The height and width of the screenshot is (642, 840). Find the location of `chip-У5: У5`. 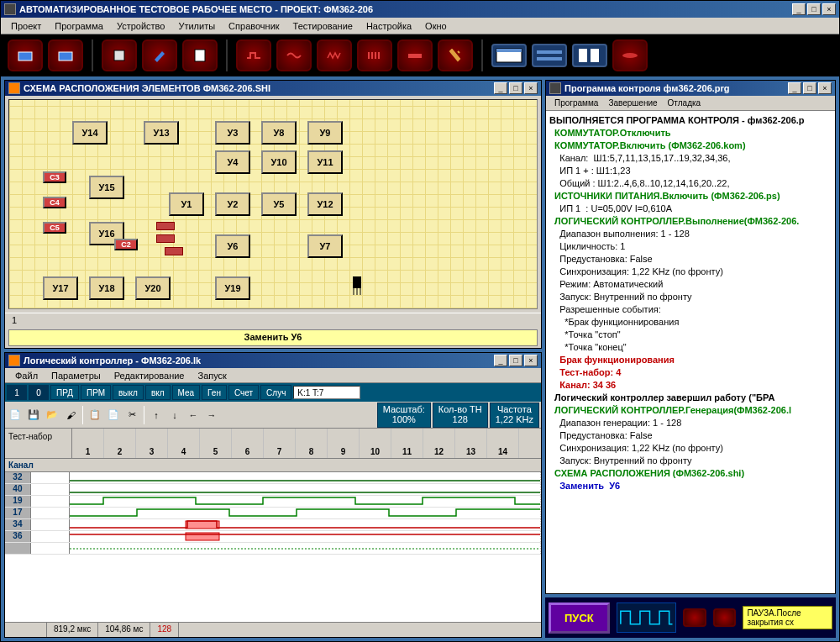

chip-У5: У5 is located at coordinates (279, 204).